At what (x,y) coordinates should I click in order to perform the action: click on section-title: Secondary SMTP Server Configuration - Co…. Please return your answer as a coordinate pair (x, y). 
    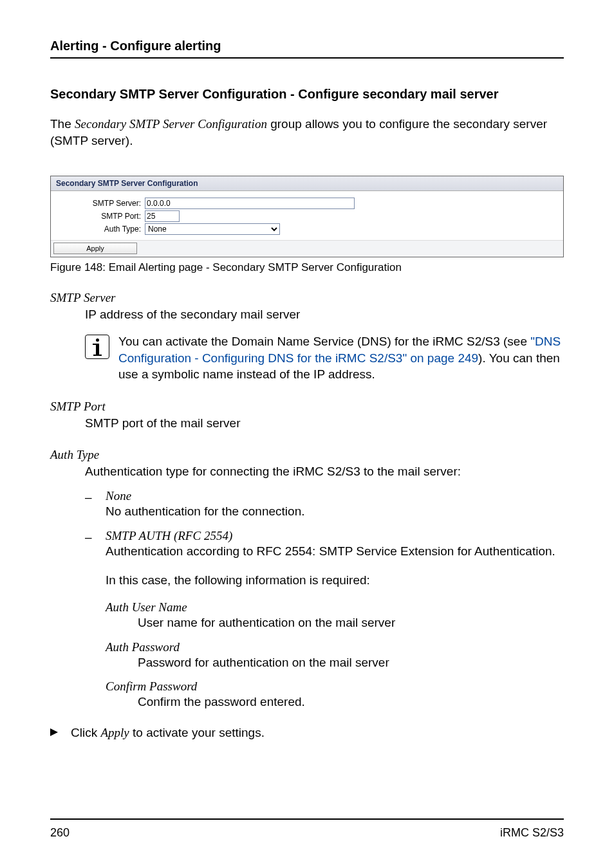
    Looking at the image, I should click on (307, 94).